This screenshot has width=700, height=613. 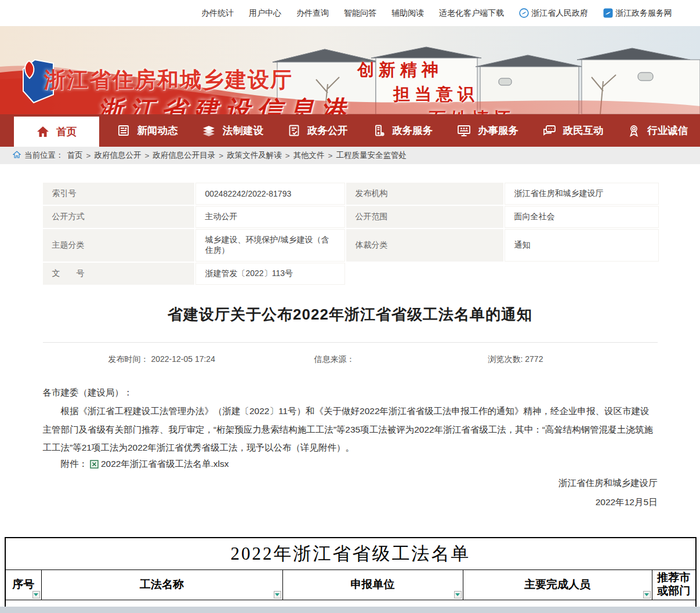 I want to click on main-nav: 首页 新闻动态 法制建设 政务公开 政务服务 办事服务 政民互动, so click(x=350, y=130).